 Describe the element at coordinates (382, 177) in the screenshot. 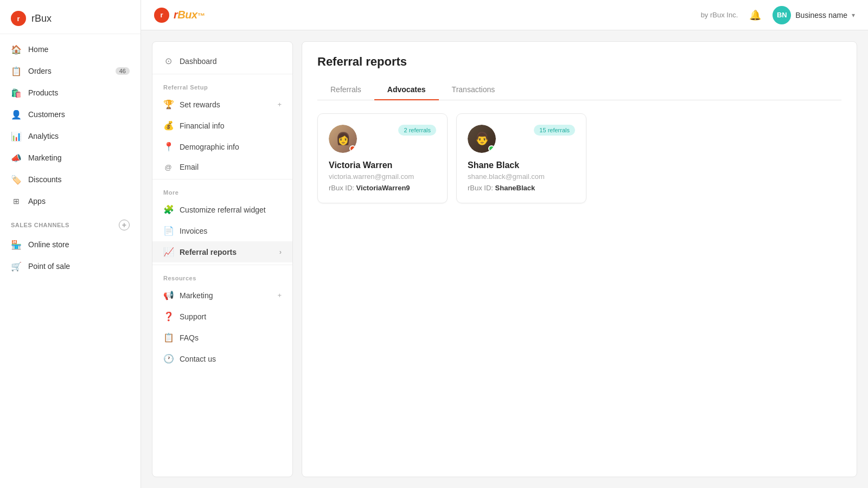

I see `victoria-email: victoria.warren@gmail.com` at that location.